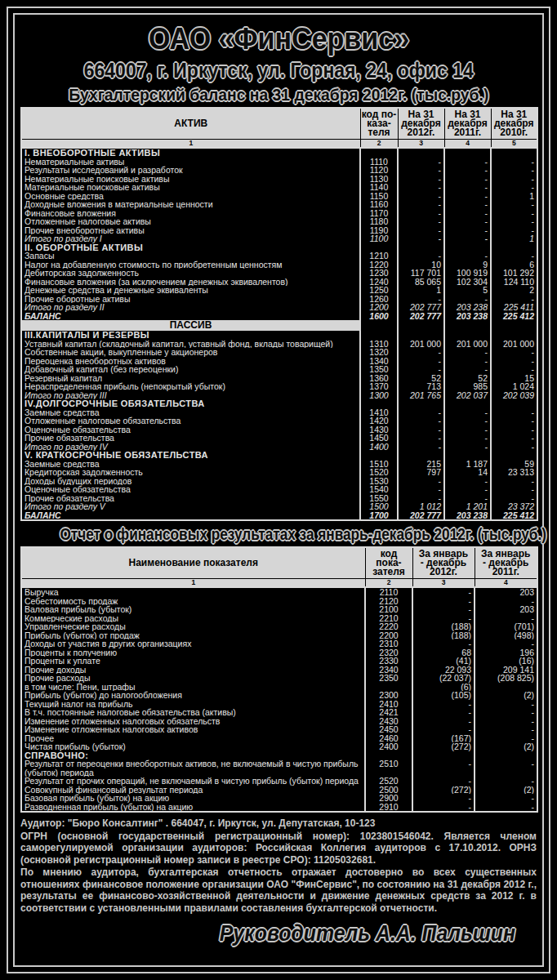 The height and width of the screenshot is (980, 557). What do you see at coordinates (467, 124) in the screenshot?
I see `header-cell-4: На 31 декабря 2011г.` at bounding box center [467, 124].